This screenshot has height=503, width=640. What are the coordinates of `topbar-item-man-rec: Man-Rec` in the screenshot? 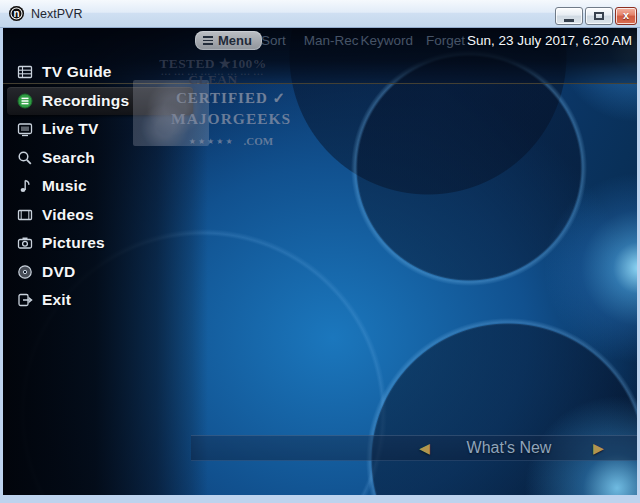 It's located at (332, 40).